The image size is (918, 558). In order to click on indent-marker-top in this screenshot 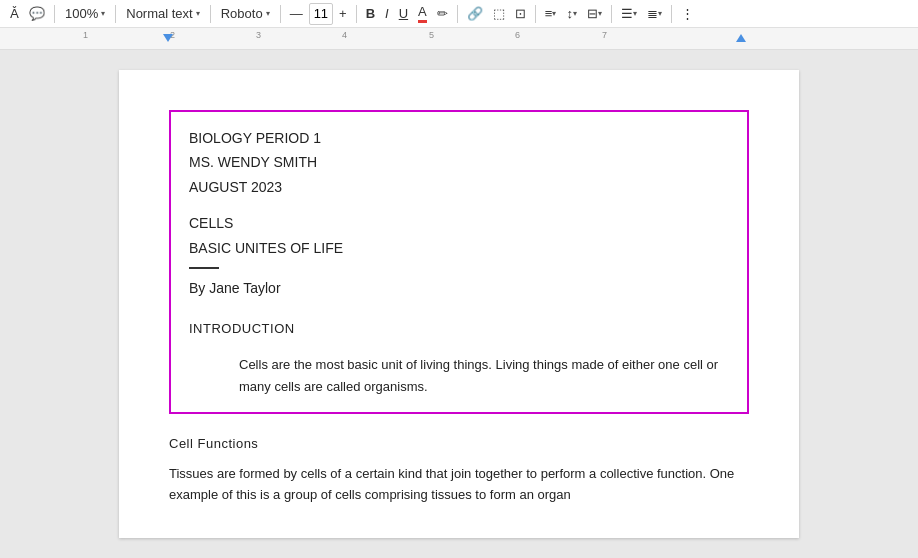, I will do `click(168, 38)`.